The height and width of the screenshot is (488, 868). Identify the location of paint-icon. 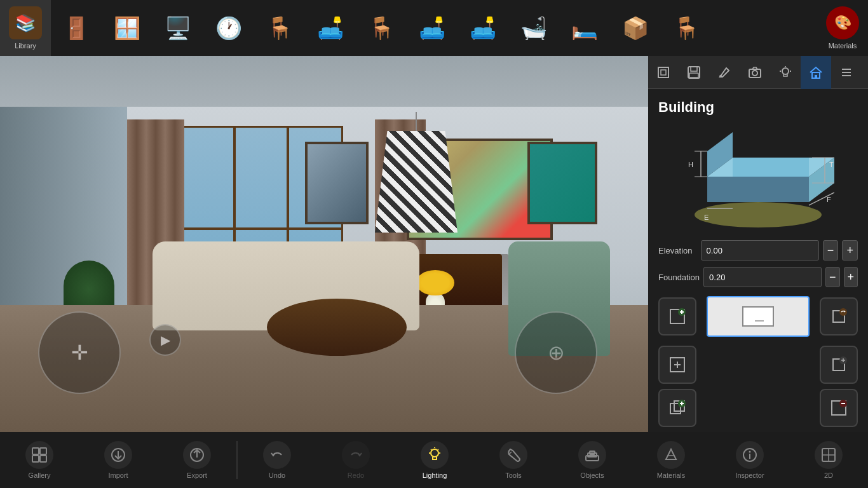
(724, 72).